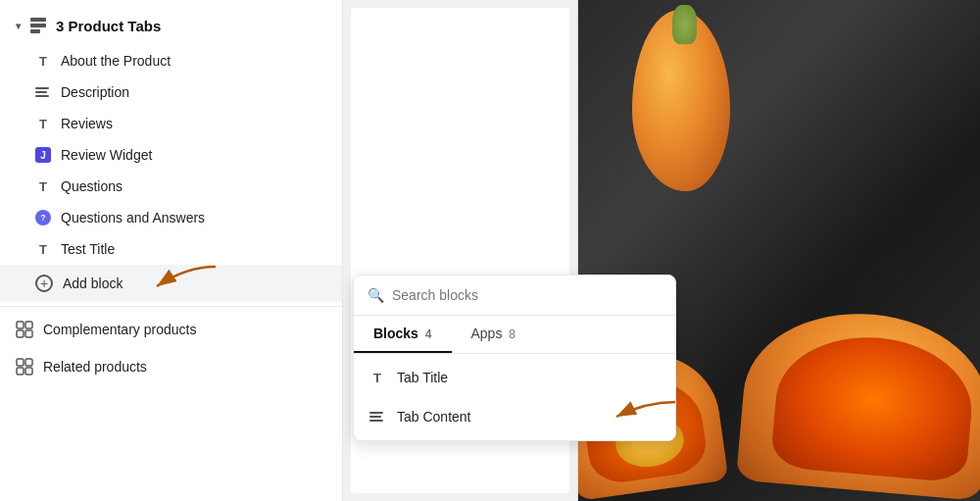 Image resolution: width=980 pixels, height=501 pixels. I want to click on tab-blocks-count: 4, so click(429, 334).